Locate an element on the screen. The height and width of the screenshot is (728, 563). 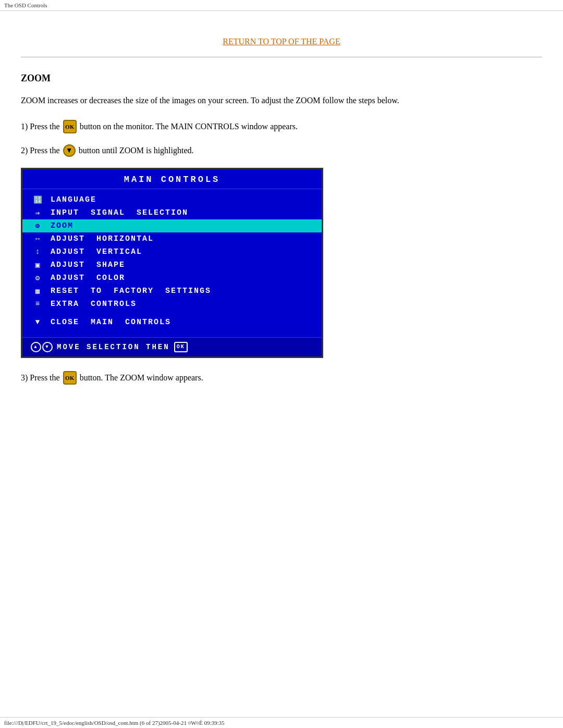
osd-item-extra-controls: ≡ EXTRA CONTROLS is located at coordinates (172, 304).